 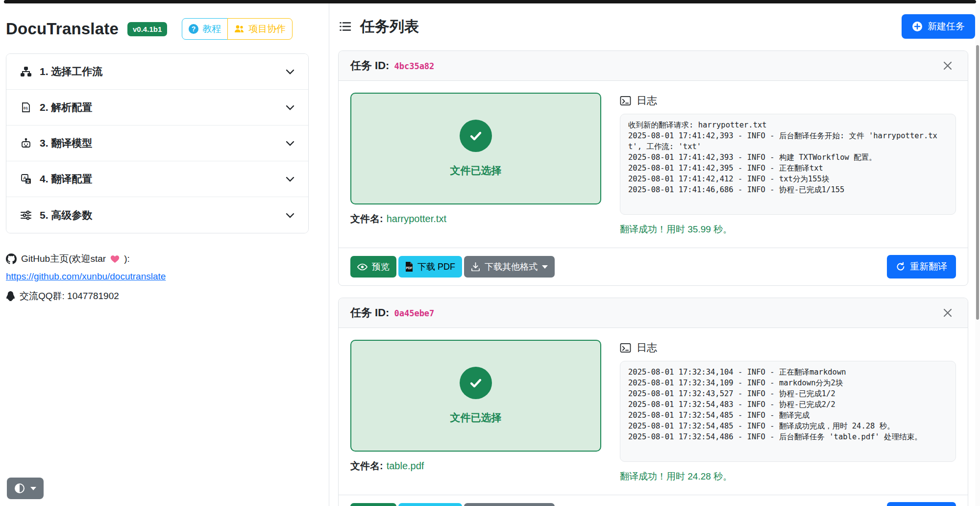 What do you see at coordinates (70, 296) in the screenshot?
I see `qq-text: 交流QQ群: 1047781902` at bounding box center [70, 296].